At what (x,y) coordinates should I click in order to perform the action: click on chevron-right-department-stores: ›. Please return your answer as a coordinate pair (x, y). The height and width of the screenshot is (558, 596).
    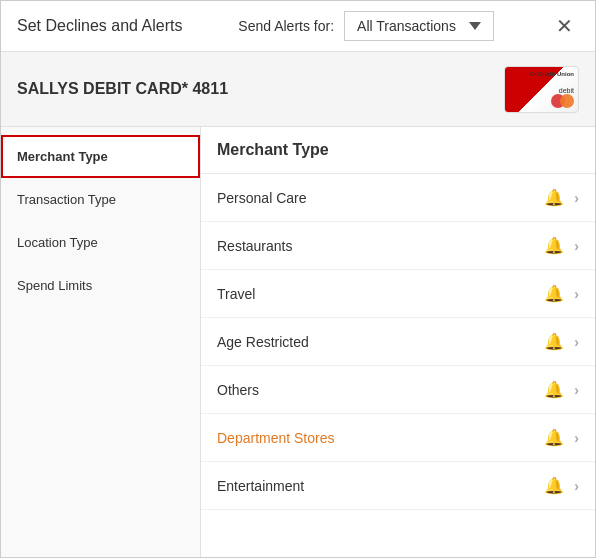
    Looking at the image, I should click on (576, 438).